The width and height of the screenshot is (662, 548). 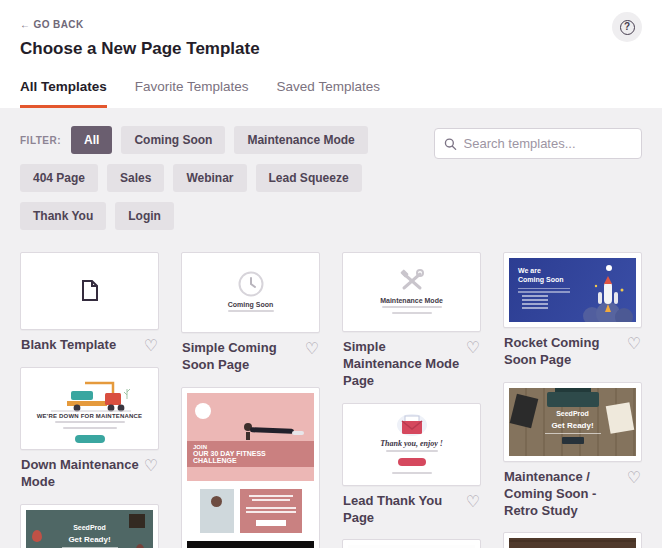 What do you see at coordinates (210, 178) in the screenshot?
I see `filter-chip-webinar: Webinar` at bounding box center [210, 178].